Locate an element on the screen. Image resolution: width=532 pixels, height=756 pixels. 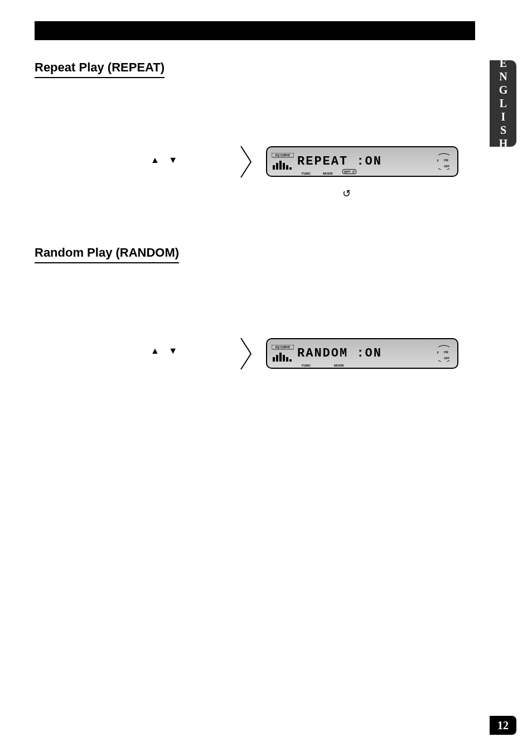
header-black-bar is located at coordinates (255, 31).